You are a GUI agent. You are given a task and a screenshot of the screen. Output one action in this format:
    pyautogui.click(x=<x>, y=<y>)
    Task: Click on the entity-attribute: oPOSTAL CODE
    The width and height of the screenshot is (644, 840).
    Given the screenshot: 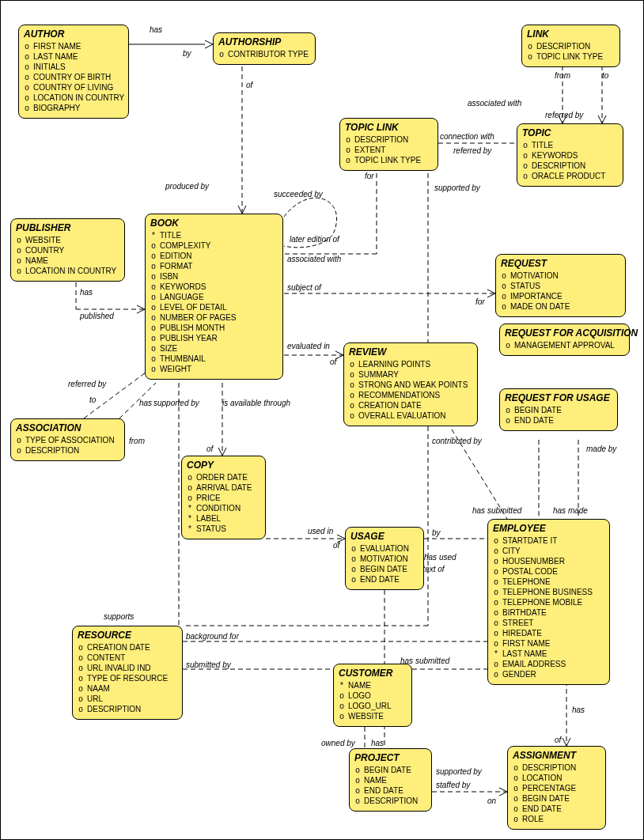 What is the action you would take?
    pyautogui.click(x=549, y=571)
    